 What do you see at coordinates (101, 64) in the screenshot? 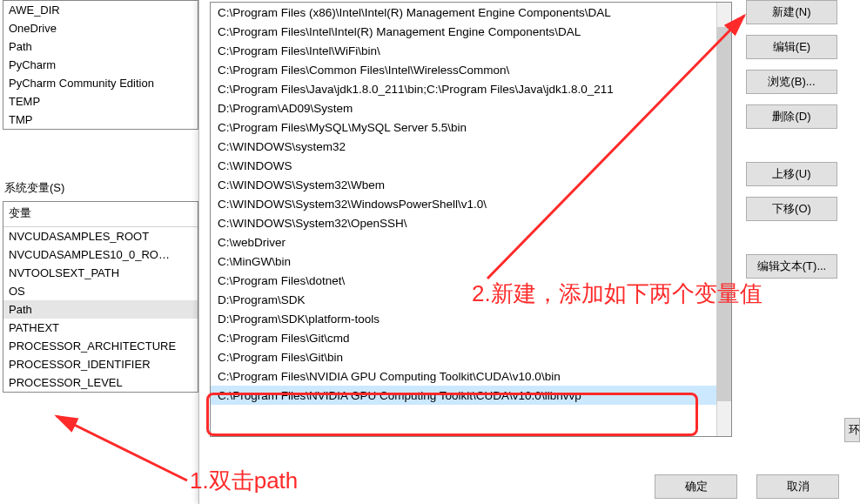
I see `list-item: PyCharm` at bounding box center [101, 64].